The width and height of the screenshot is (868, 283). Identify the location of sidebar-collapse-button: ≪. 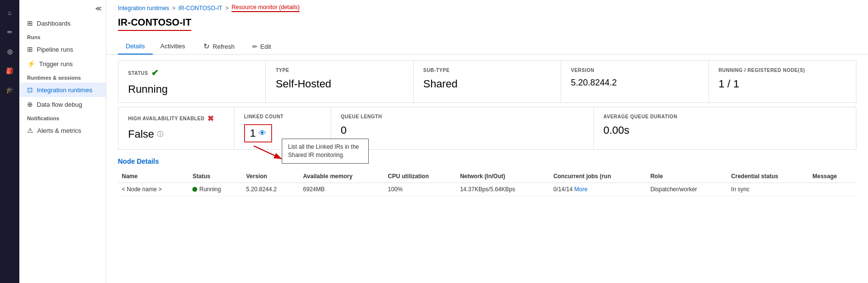
(63, 10).